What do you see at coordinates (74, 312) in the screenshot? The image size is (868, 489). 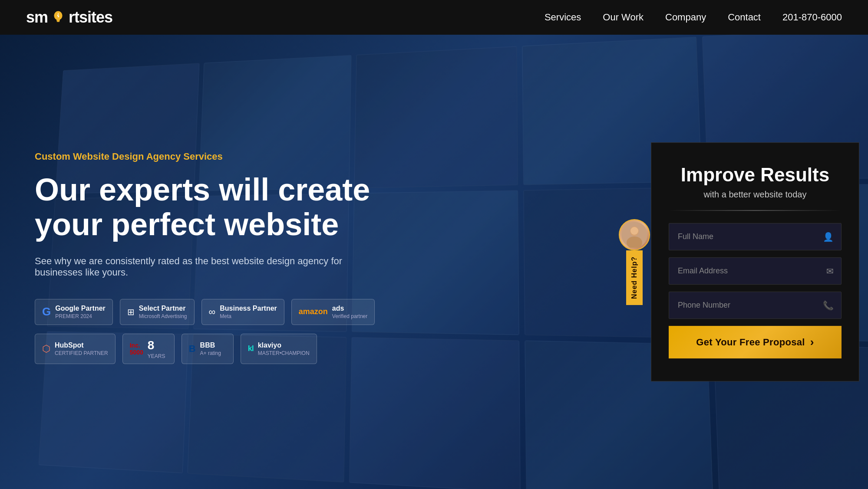 I see `badge-google: G Google Partner PREMIER 2024` at bounding box center [74, 312].